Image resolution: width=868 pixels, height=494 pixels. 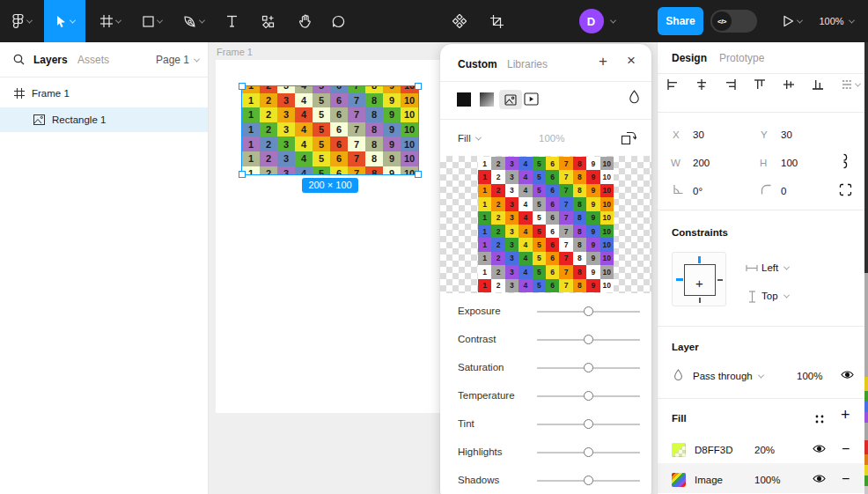 What do you see at coordinates (810, 376) in the screenshot?
I see `layer-opacity-input: 100%` at bounding box center [810, 376].